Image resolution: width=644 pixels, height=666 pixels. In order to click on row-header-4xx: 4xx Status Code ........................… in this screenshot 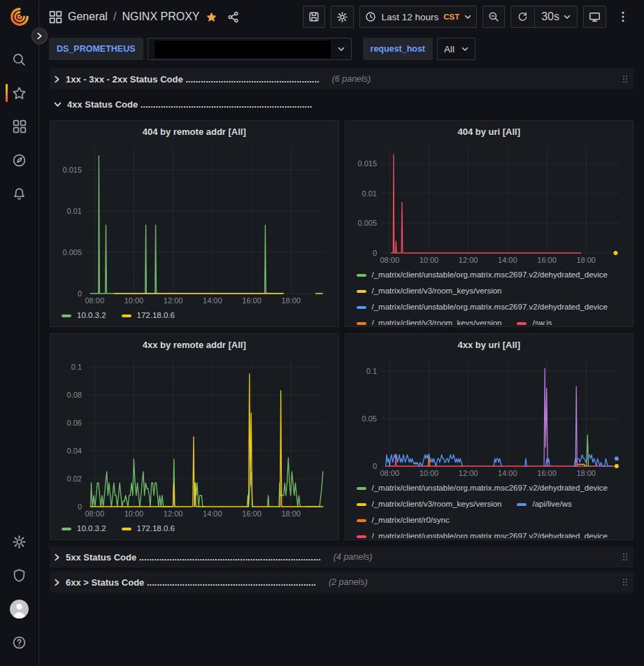, I will do `click(341, 104)`.